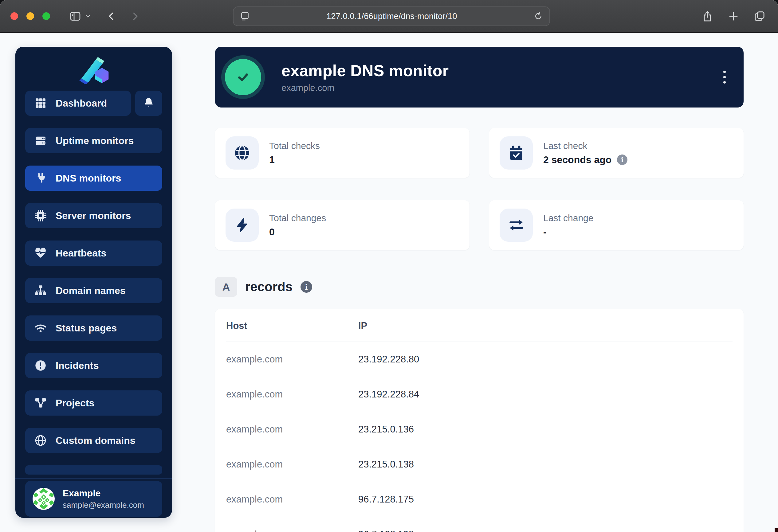  Describe the element at coordinates (88, 178) in the screenshot. I see `sidebar-item-label: DNS monitors` at that location.